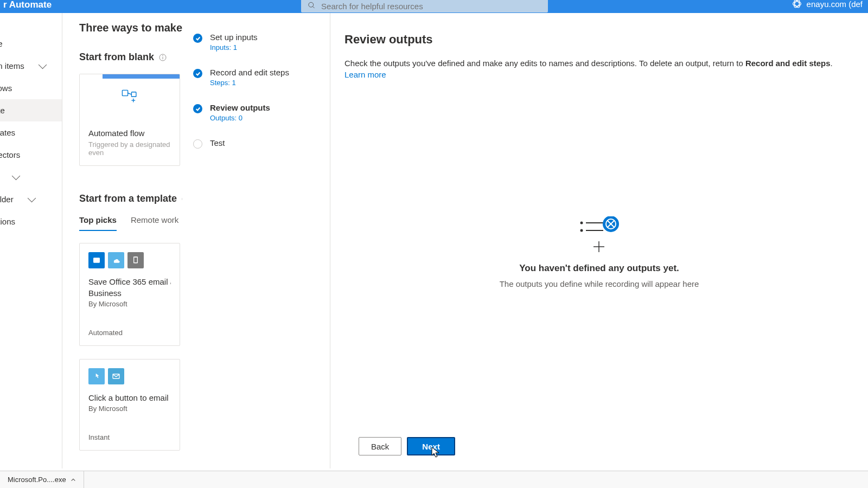  What do you see at coordinates (434, 7) in the screenshot?
I see `top-bar: r Automate enayu.com (def` at bounding box center [434, 7].